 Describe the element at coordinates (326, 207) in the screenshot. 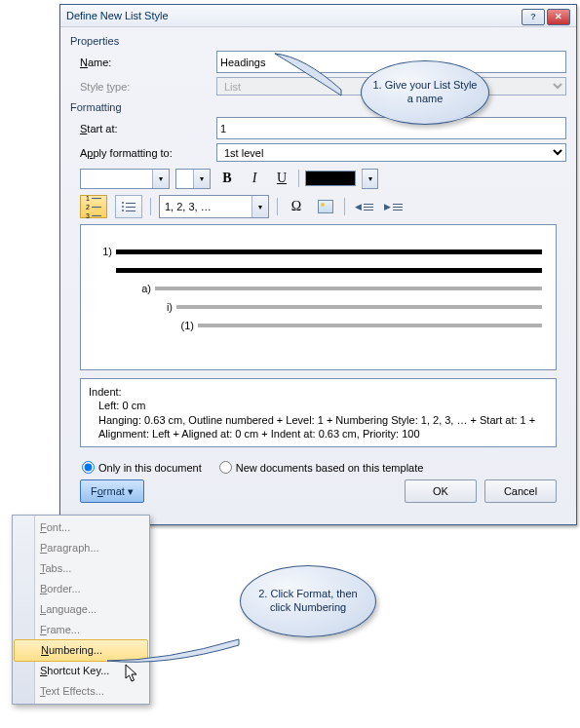

I see `picture-icon` at that location.